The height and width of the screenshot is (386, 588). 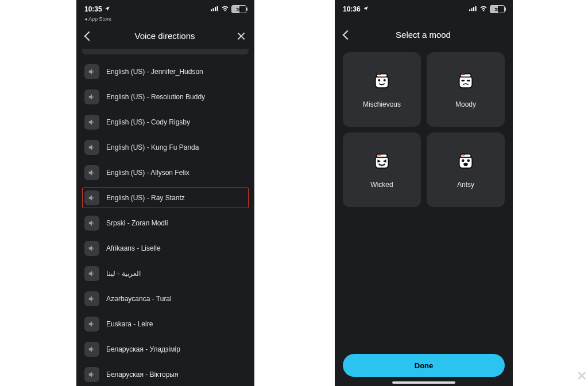 What do you see at coordinates (155, 72) in the screenshot?
I see `voice-label: English (US) - Jennifer_Hudson` at bounding box center [155, 72].